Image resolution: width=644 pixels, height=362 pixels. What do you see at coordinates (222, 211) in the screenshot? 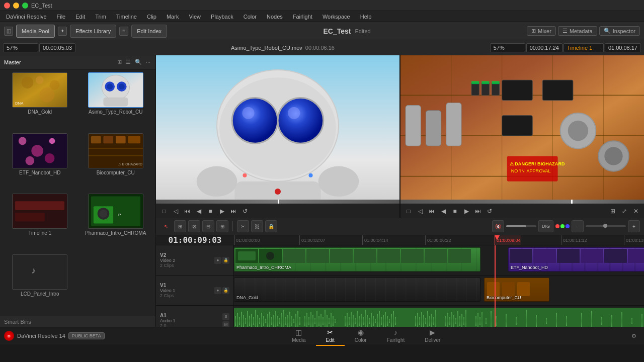
I see `play-left: ▶` at bounding box center [222, 211].